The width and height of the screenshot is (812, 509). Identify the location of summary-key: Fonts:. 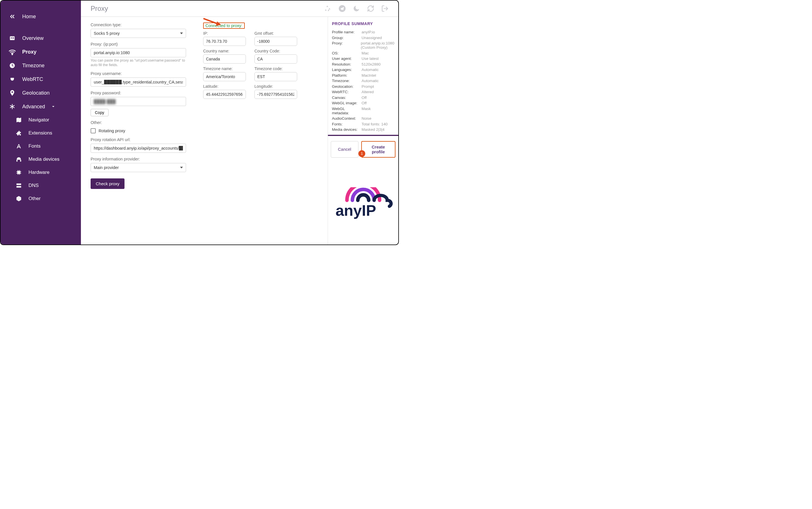
(347, 124).